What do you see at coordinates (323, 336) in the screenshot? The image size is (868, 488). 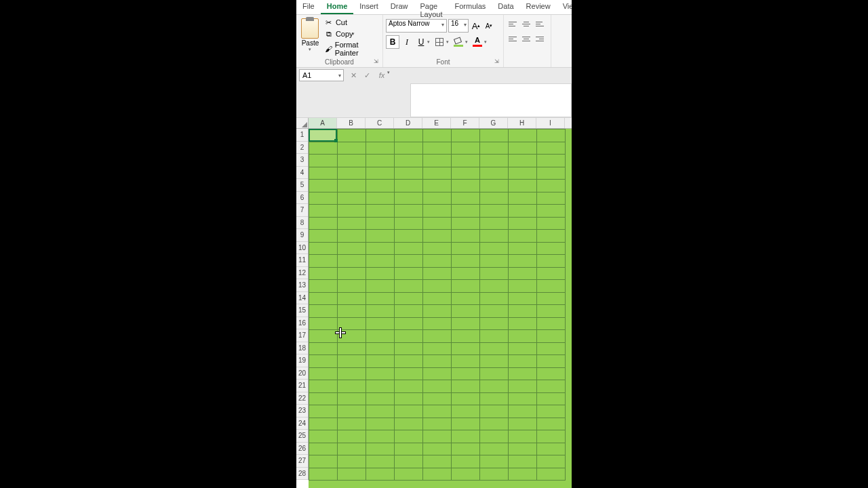 I see `cell-A17` at bounding box center [323, 336].